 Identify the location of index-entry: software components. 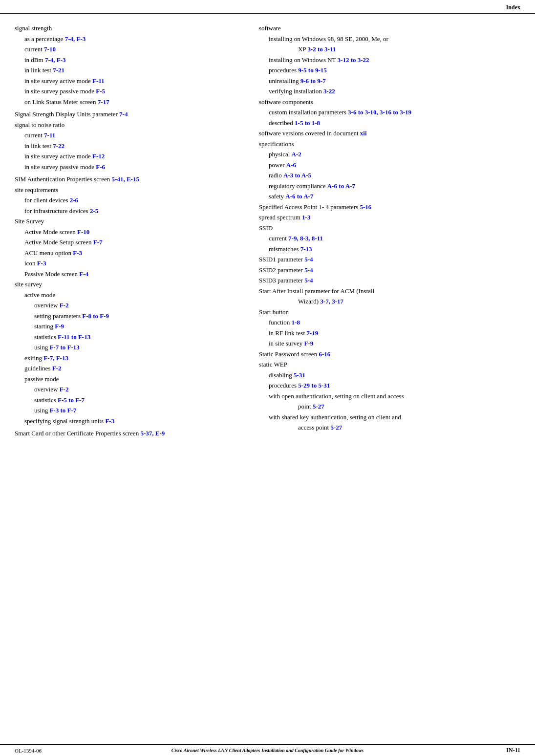
(387, 102).